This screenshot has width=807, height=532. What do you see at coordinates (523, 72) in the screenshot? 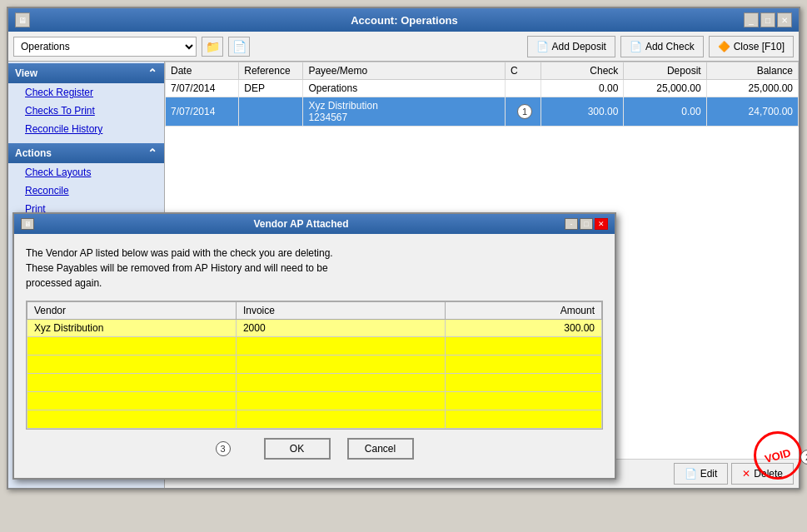
I see `col-header-c: C` at bounding box center [523, 72].